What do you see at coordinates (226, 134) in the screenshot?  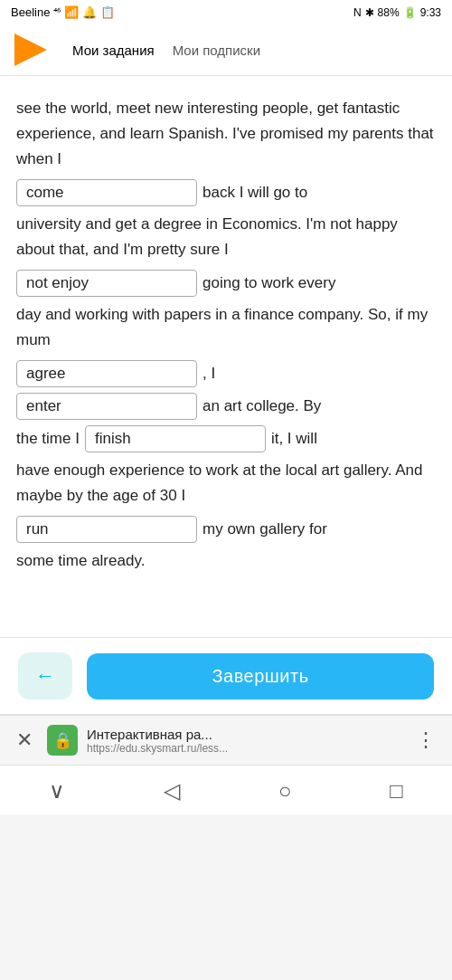 I see `paragraph-1: see the world, meet new interesting peop…` at bounding box center [226, 134].